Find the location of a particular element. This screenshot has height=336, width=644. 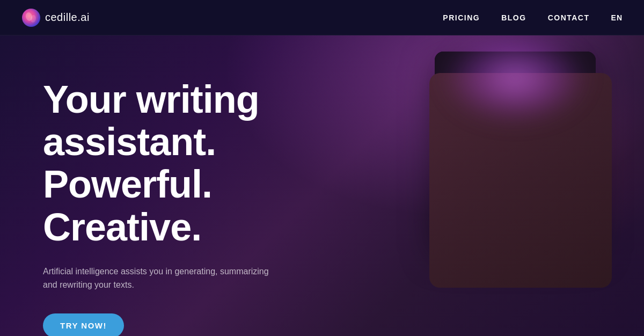

try-now-button: TRY NOW! is located at coordinates (84, 325).